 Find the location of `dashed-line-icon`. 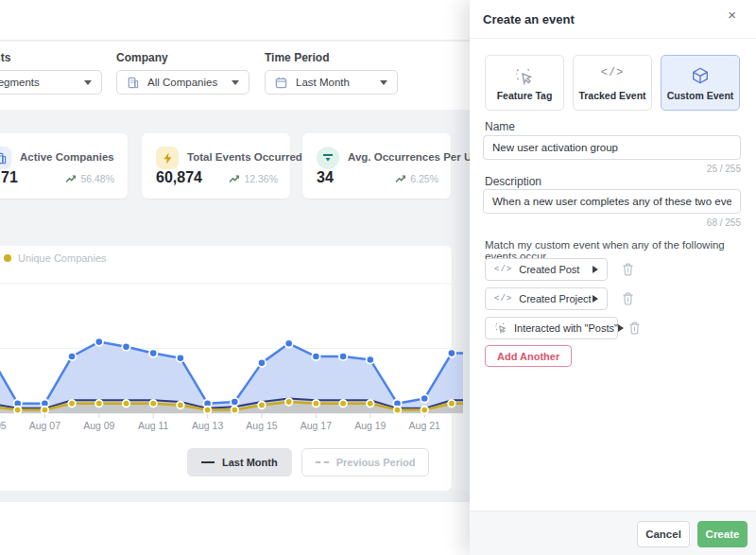

dashed-line-icon is located at coordinates (322, 462).